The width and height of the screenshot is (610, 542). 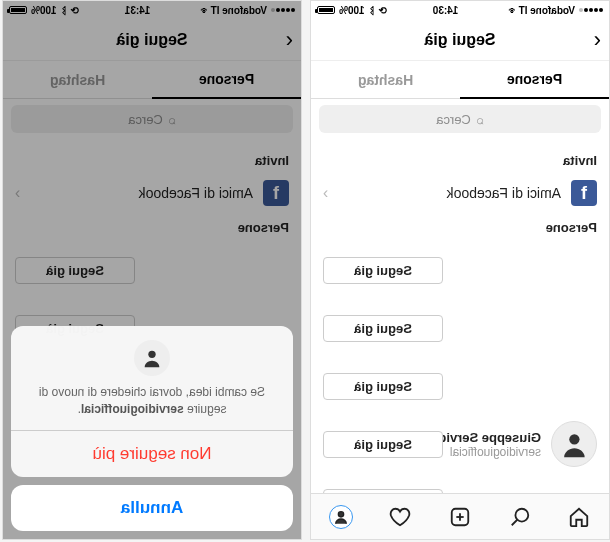 What do you see at coordinates (497, 438) in the screenshot?
I see `person-name: Giuseppe Servidio` at bounding box center [497, 438].